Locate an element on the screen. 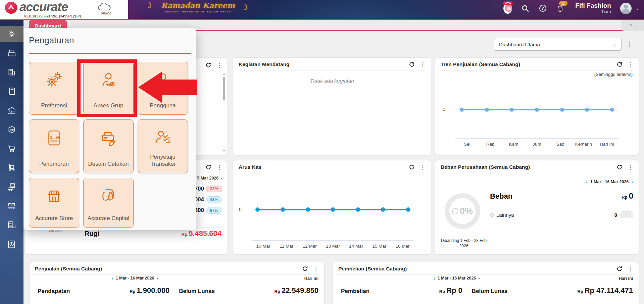 The image size is (644, 304). sidebar-item-bank is located at coordinates (12, 110).